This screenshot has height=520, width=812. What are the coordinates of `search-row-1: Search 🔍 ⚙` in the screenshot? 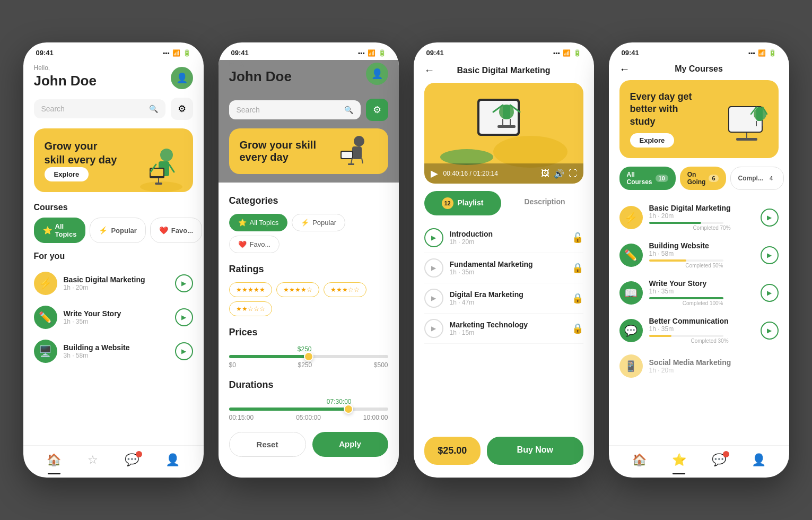 It's located at (113, 109).